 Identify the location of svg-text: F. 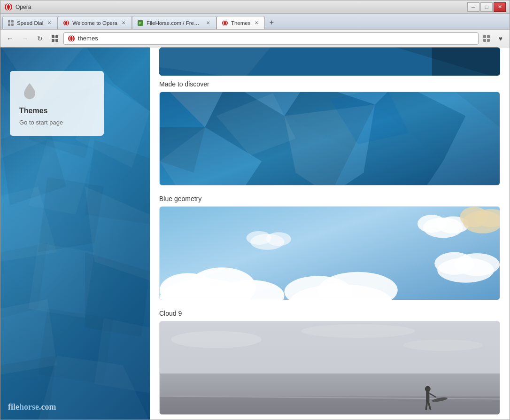
(140, 23).